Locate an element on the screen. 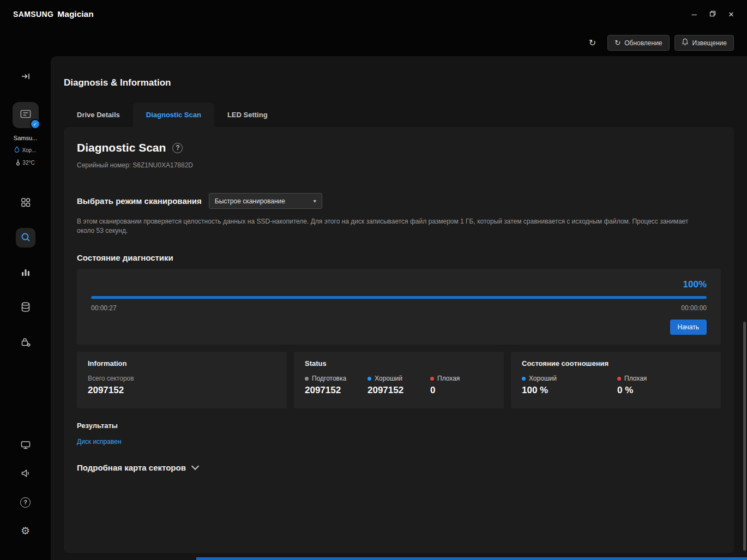 Image resolution: width=747 pixels, height=560 pixels. results-value: Диск исправен is located at coordinates (399, 442).